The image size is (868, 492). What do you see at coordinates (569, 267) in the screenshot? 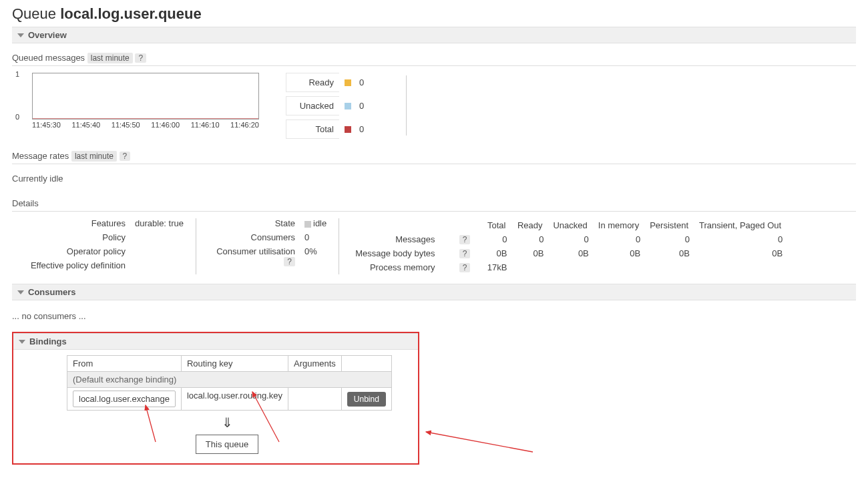
I see `table-row: Process memory ? 17kB` at bounding box center [569, 267].